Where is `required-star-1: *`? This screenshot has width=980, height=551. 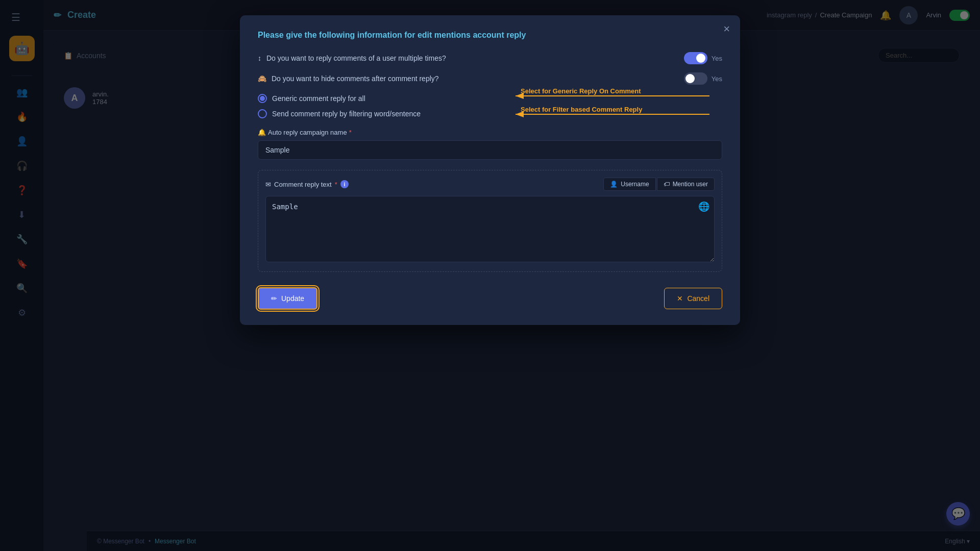 required-star-1: * is located at coordinates (350, 133).